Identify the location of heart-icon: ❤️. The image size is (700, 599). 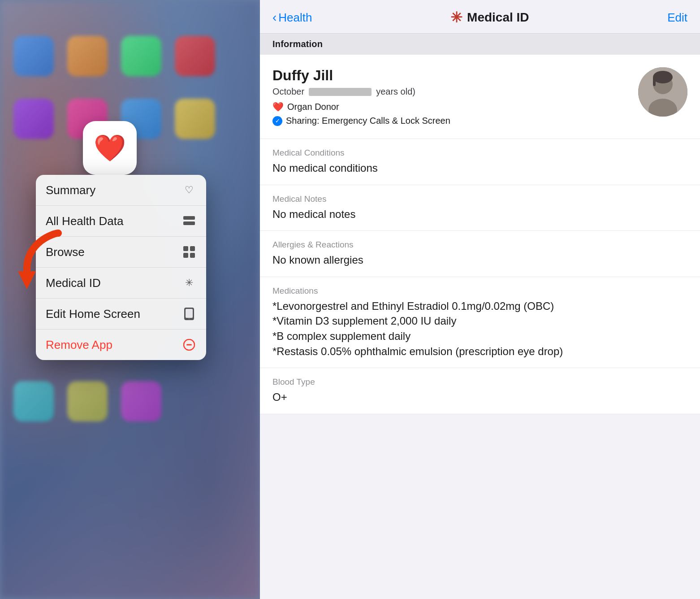
(278, 107).